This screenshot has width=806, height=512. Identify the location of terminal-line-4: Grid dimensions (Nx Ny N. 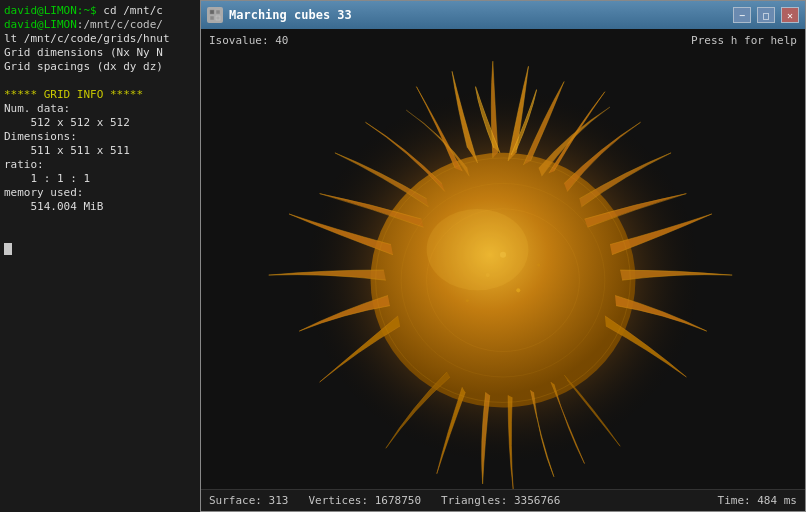
(100, 53).